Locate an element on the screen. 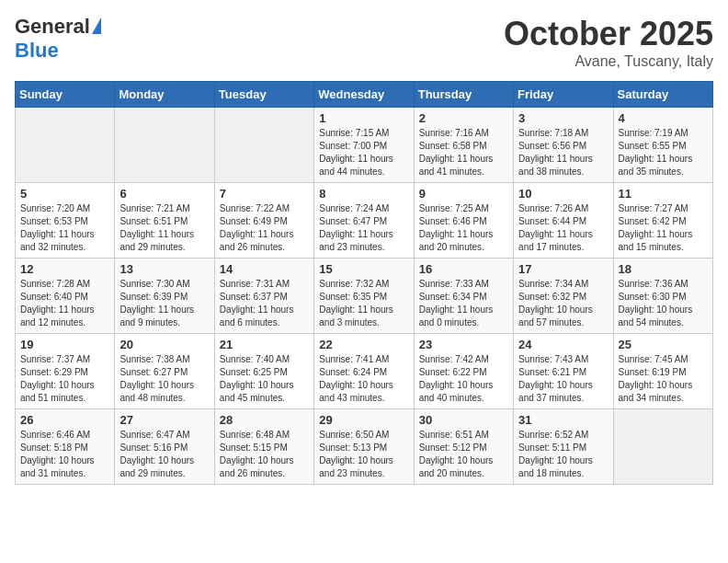 The image size is (728, 563). calendar-cell: 10Sunrise: 7:26 AM Sunset: 6:44 PM Dayli… is located at coordinates (563, 221).